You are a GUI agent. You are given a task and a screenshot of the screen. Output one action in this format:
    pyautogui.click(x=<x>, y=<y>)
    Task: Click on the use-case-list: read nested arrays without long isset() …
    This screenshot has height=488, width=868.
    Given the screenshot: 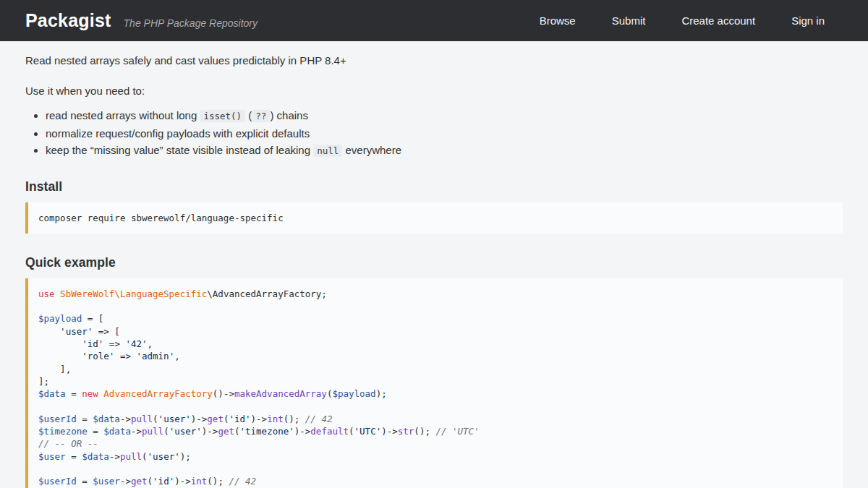 What is the action you would take?
    pyautogui.click(x=434, y=133)
    